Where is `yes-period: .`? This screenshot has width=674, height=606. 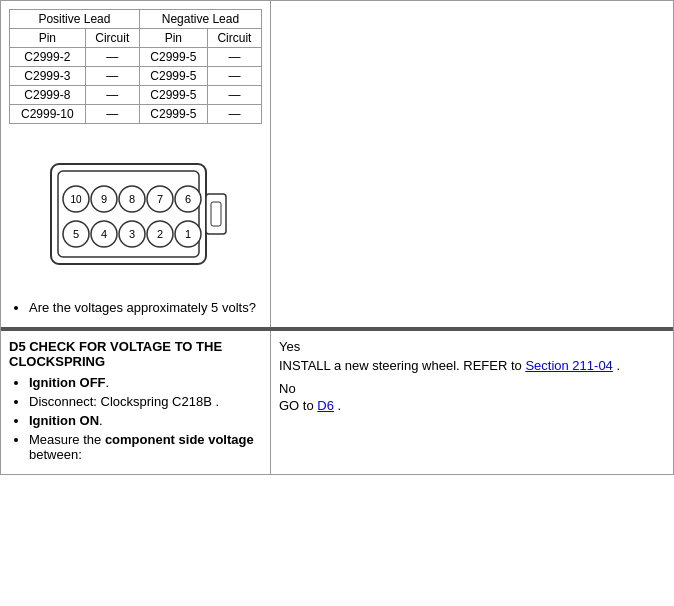 yes-period: . is located at coordinates (616, 366).